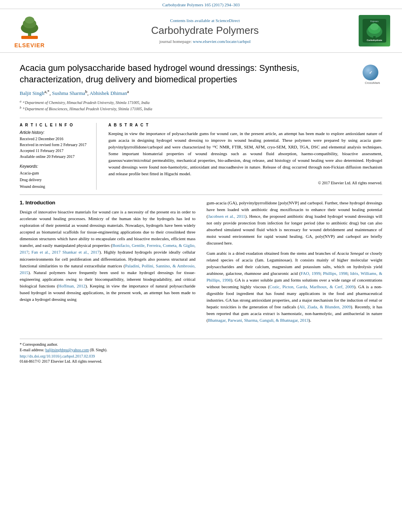 This screenshot has width=402, height=532. Describe the element at coordinates (245, 125) in the screenshot. I see `abstract-title: A B S T R A C T` at that location.